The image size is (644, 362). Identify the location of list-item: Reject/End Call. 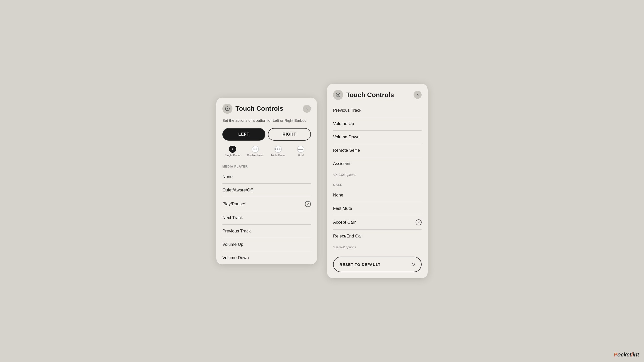
(377, 236).